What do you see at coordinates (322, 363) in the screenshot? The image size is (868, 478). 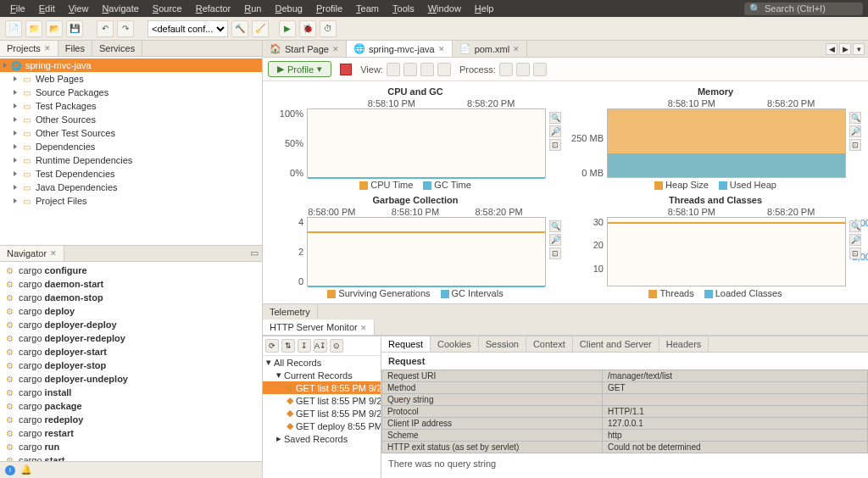 I see `record-item: ▾All Records` at bounding box center [322, 363].